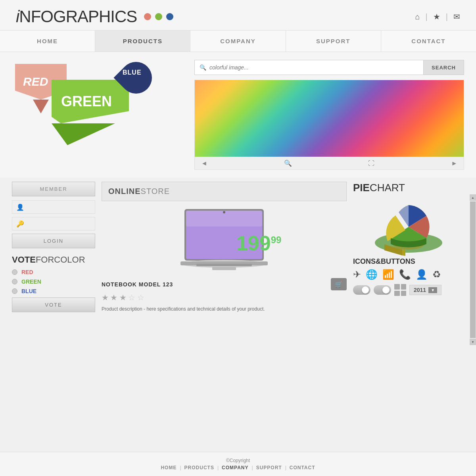  What do you see at coordinates (137, 284) in the screenshot?
I see `product-name: NOTEBOOK MODEL 123` at bounding box center [137, 284].